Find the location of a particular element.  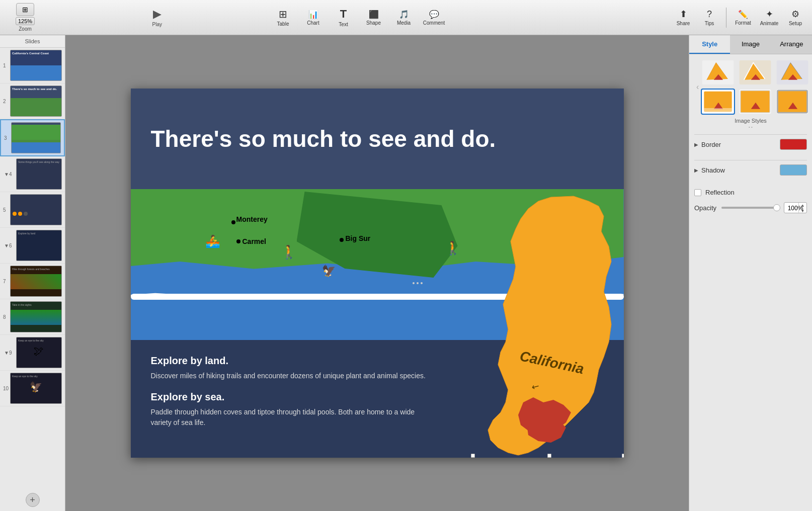

shadow-section: ▶ Shadow is located at coordinates (751, 170).